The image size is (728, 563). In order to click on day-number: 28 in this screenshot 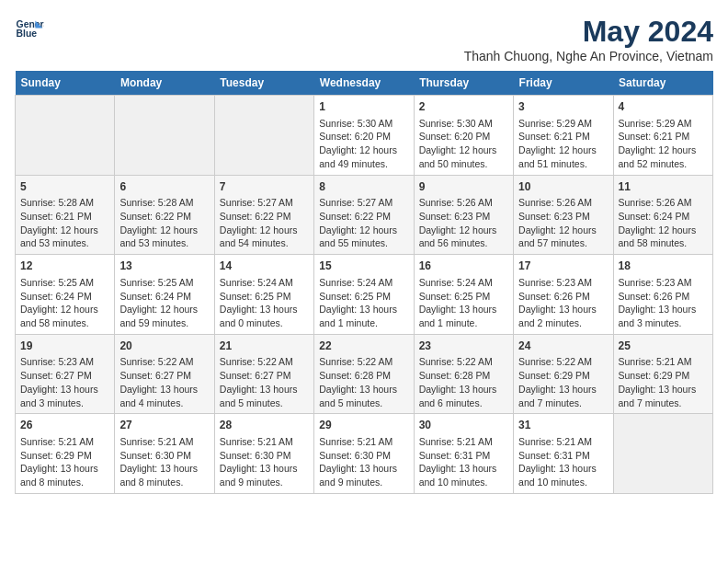, I will do `click(265, 425)`.